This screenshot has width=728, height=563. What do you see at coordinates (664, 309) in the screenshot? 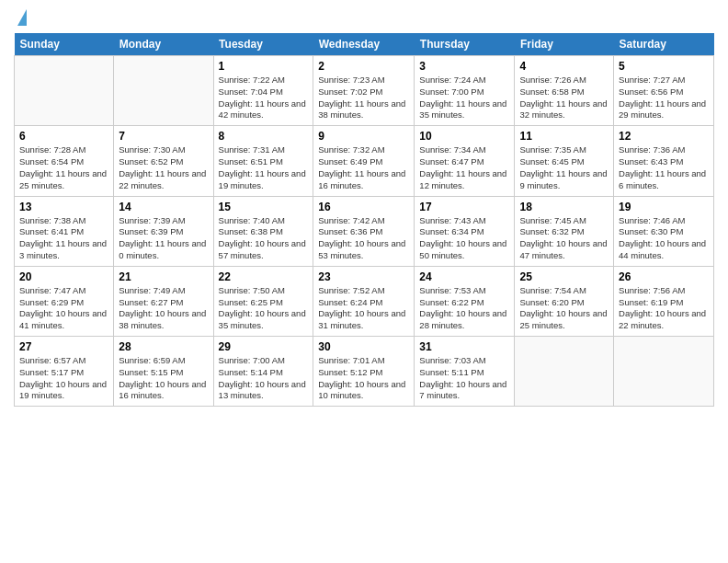
I see `day-info: Sunrise: 7:56 AM Sunset: 6:19 PM Dayligh…` at bounding box center [664, 309].